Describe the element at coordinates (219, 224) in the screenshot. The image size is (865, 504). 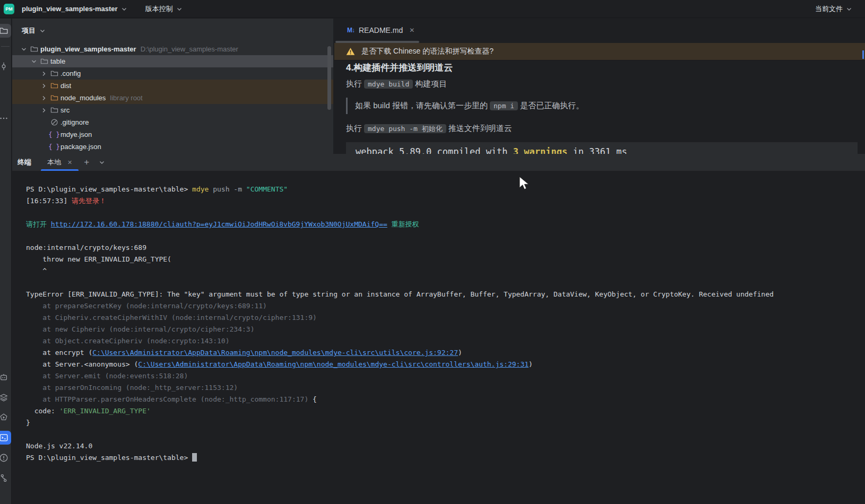
I see `terminal-link: http://172.16.60.178:18880/cliauth?p=eyJ…` at that location.